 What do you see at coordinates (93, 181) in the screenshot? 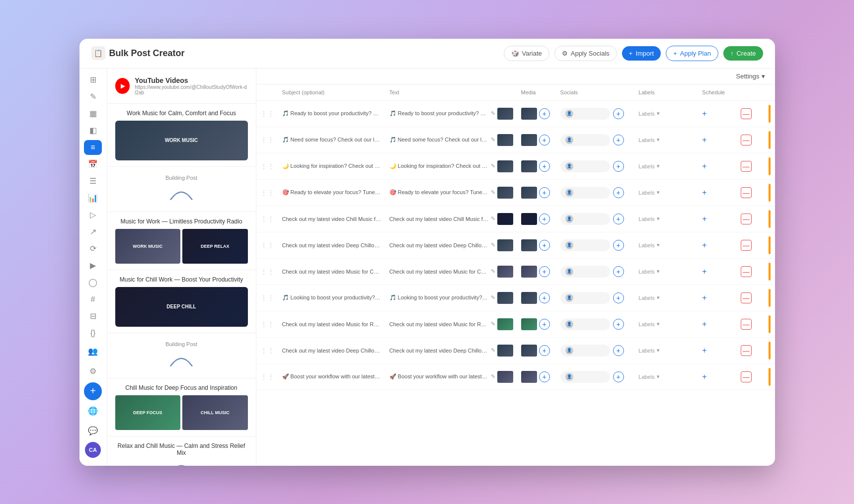
I see `nav-list-icon: ☰` at bounding box center [93, 181].